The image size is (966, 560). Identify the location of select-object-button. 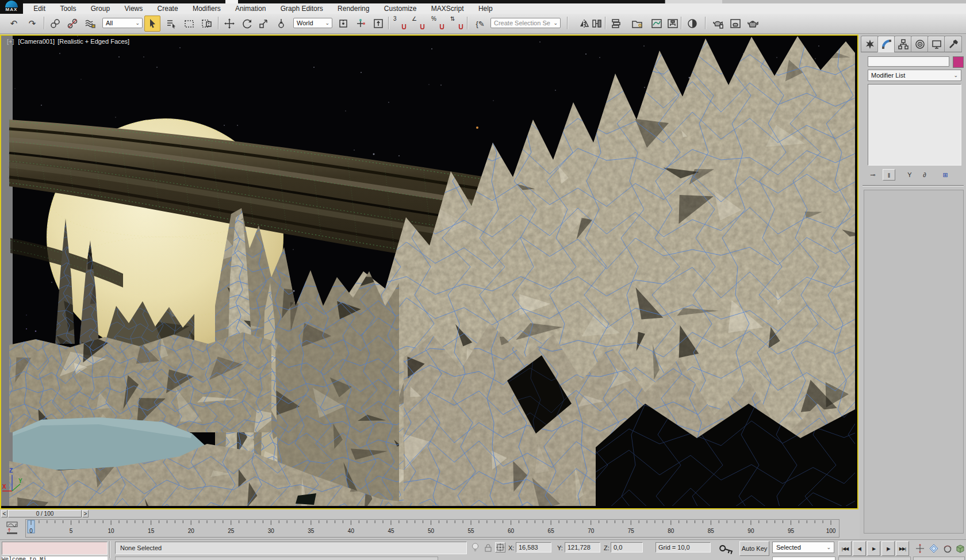
(152, 24).